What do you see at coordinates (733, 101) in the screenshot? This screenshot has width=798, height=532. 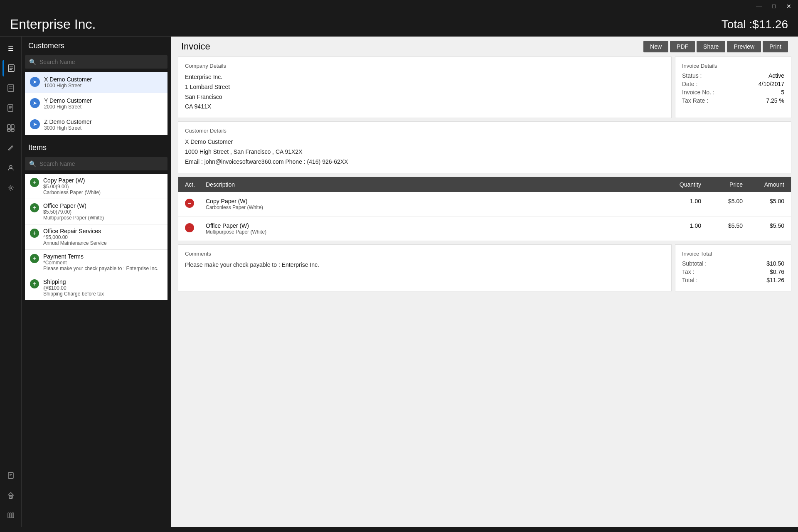 I see `invoice-detail-row: Tax Rate : 7.25 %` at bounding box center [733, 101].